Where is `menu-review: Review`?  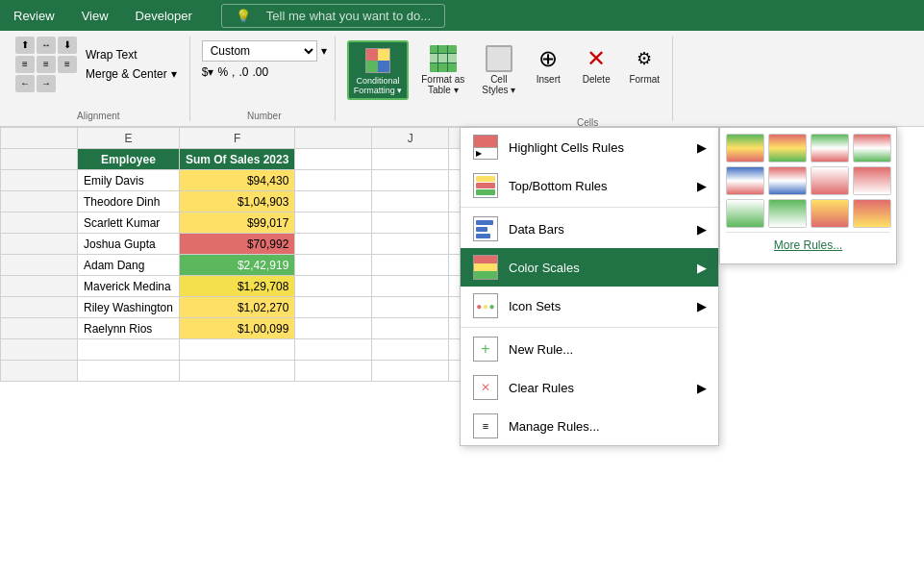 menu-review: Review is located at coordinates (35, 15).